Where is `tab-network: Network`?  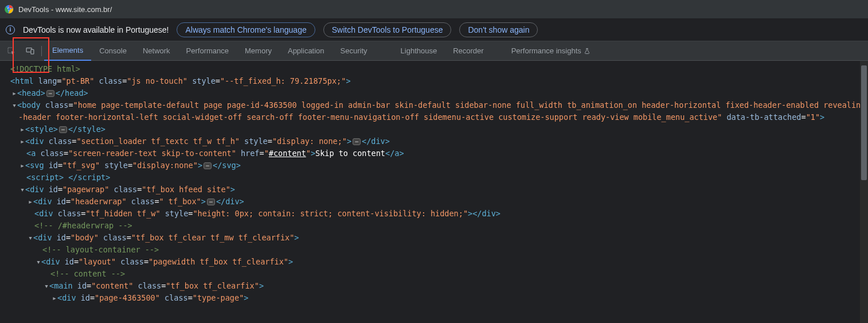
tab-network: Network is located at coordinates (157, 51).